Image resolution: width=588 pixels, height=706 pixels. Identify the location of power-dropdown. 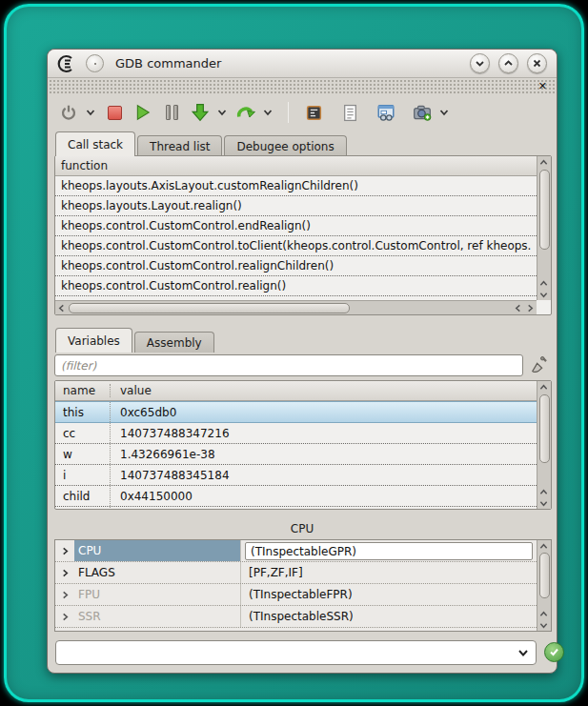
(91, 112).